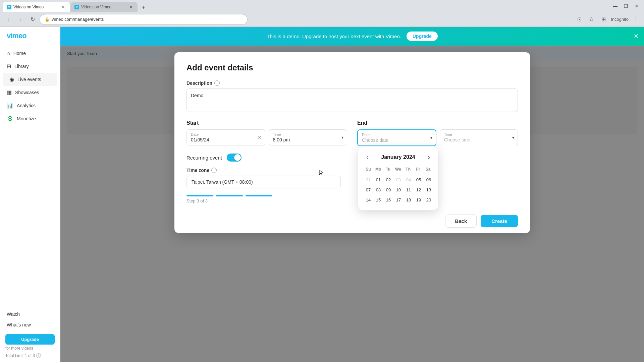 The height and width of the screenshot is (362, 644). Describe the element at coordinates (30, 325) in the screenshot. I see `sidebar-item-whats-new: What's new` at that location.